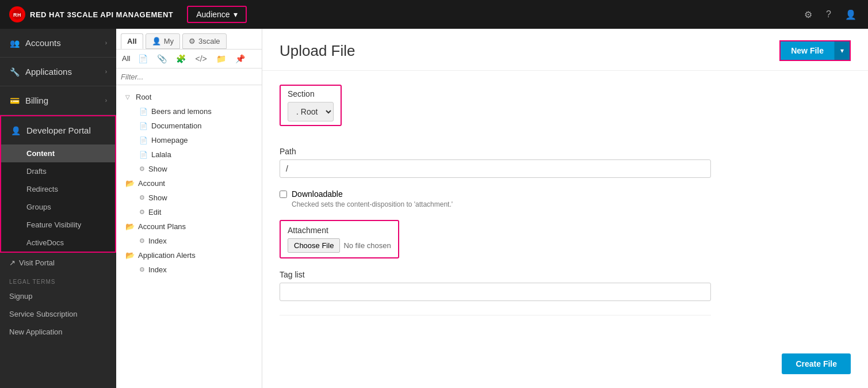  What do you see at coordinates (189, 237) in the screenshot?
I see `tree-content: ▽ Root 📄 Beers and lemons 📄 Documentatio…` at bounding box center [189, 237].